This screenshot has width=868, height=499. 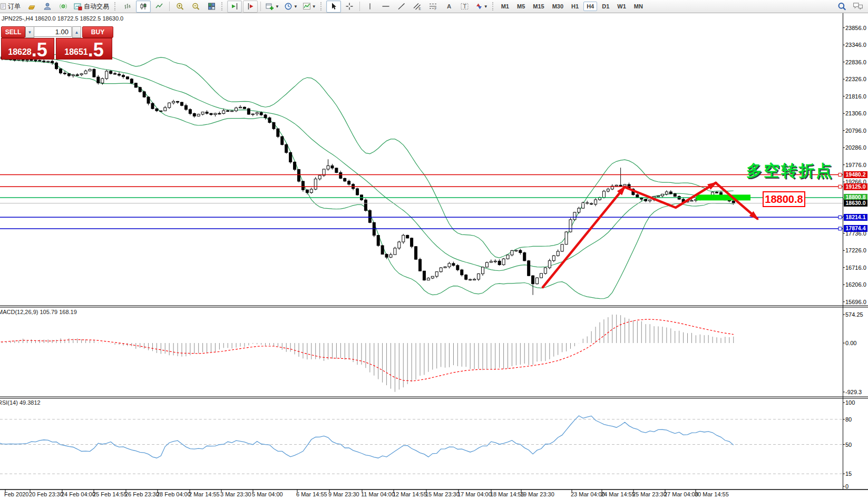 I want to click on clock-icon, so click(x=288, y=6).